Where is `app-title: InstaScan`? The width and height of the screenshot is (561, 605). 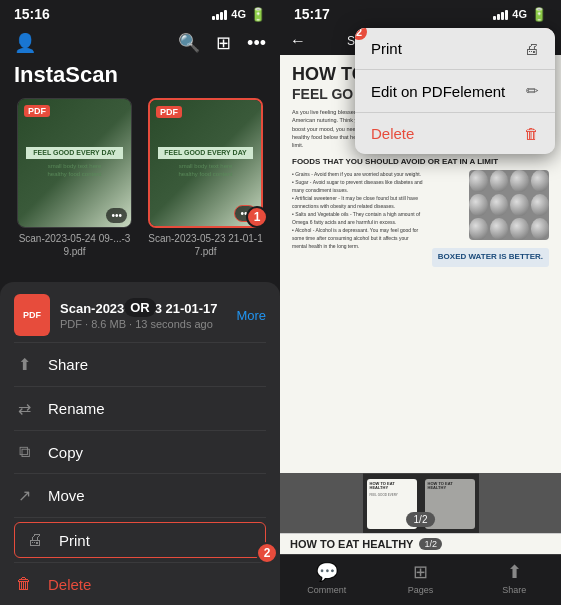
app-title: InstaScan is located at coordinates (140, 80).